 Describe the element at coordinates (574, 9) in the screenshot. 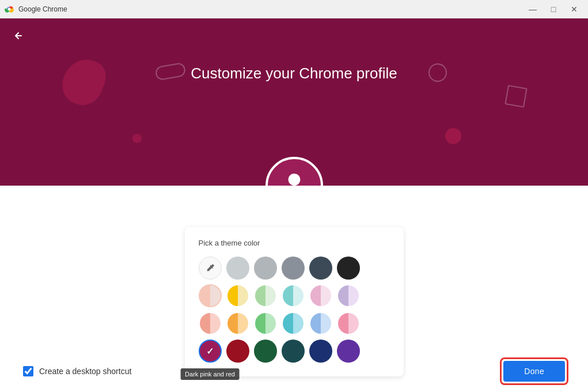

I see `close-button: ✕` at that location.